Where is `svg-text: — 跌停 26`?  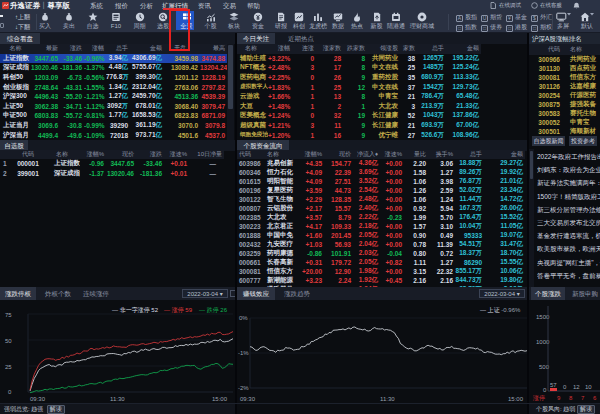
svg-text: — 跌停 26 is located at coordinates (214, 310).